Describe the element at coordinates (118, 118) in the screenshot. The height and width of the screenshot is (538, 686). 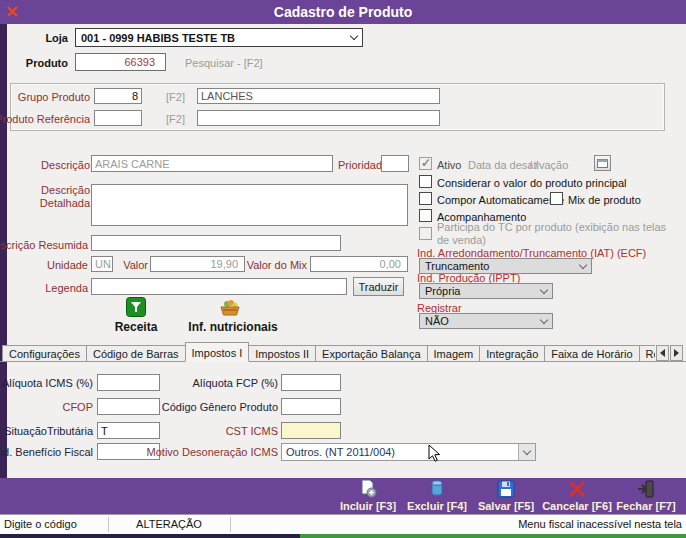
I see `produto-referencia-code-input` at that location.